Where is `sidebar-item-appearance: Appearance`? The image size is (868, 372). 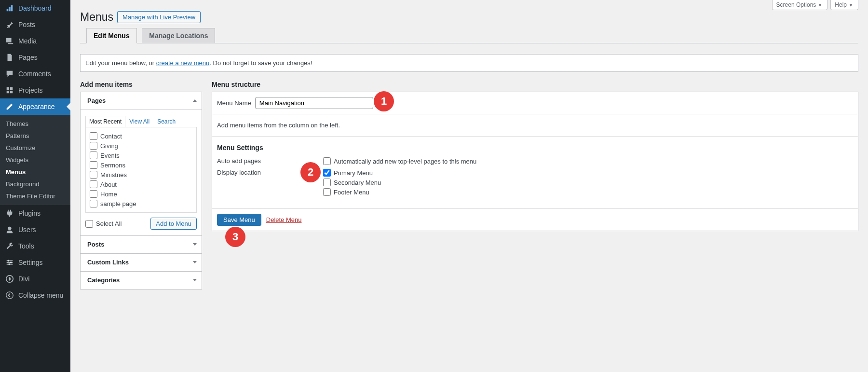
sidebar-item-appearance: Appearance is located at coordinates (35, 107).